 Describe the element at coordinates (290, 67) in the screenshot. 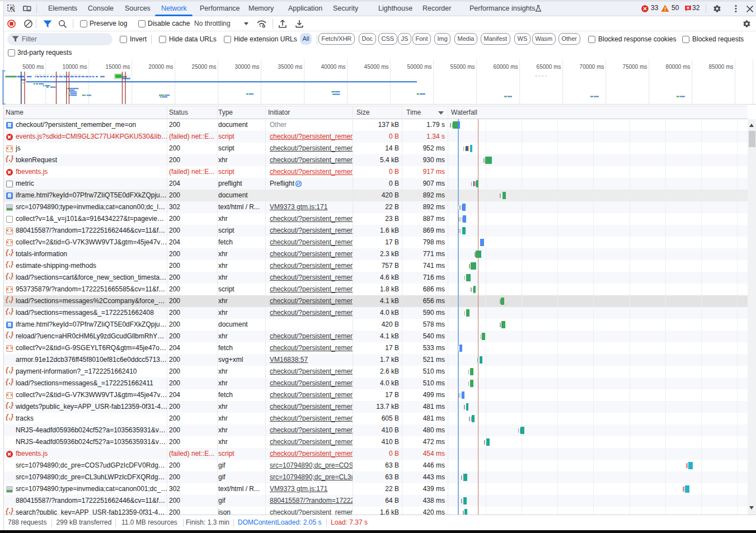

I see `svg-text: 35000 ms` at that location.